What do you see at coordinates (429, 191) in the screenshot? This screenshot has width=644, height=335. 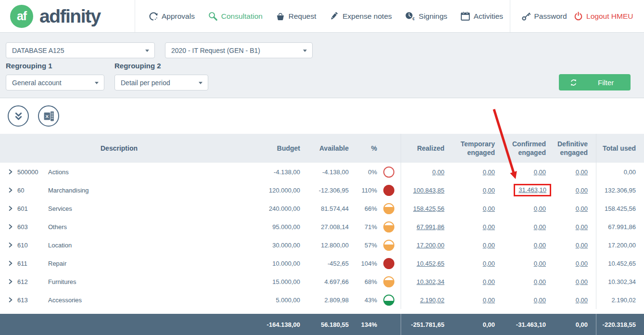 I see `realized-link: 100.843,85` at bounding box center [429, 191].